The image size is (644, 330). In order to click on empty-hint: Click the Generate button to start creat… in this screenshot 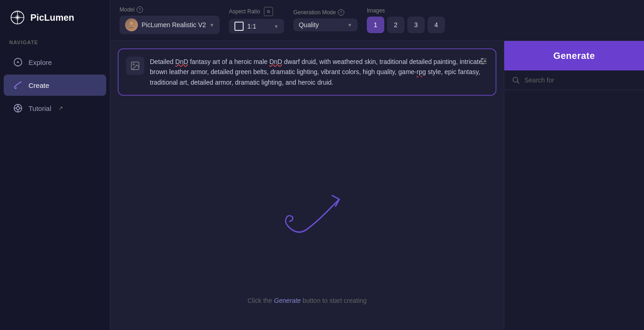, I will do `click(307, 301)`.